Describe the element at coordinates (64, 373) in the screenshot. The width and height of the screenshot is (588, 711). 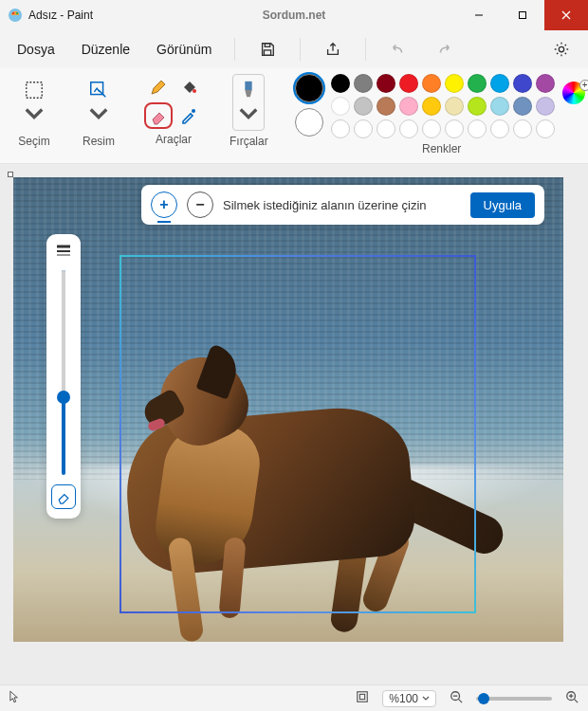
I see `brush-size-slider` at that location.